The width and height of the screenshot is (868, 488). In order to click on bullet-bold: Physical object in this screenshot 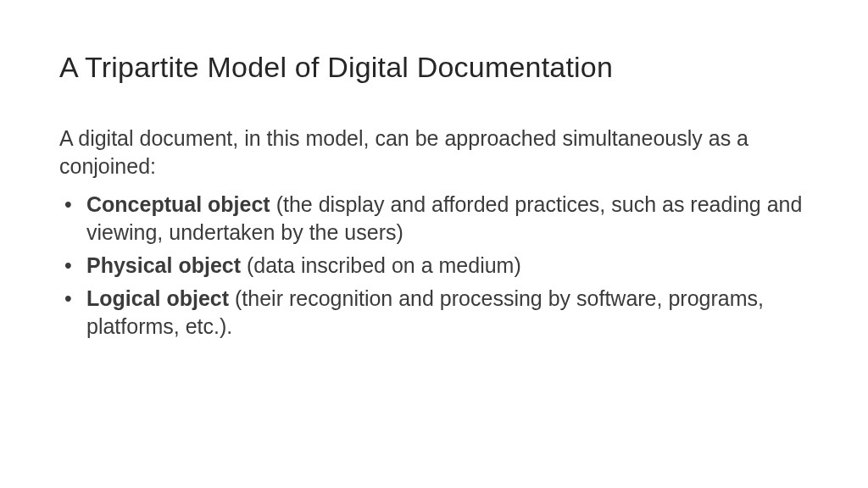, I will do `click(164, 265)`.